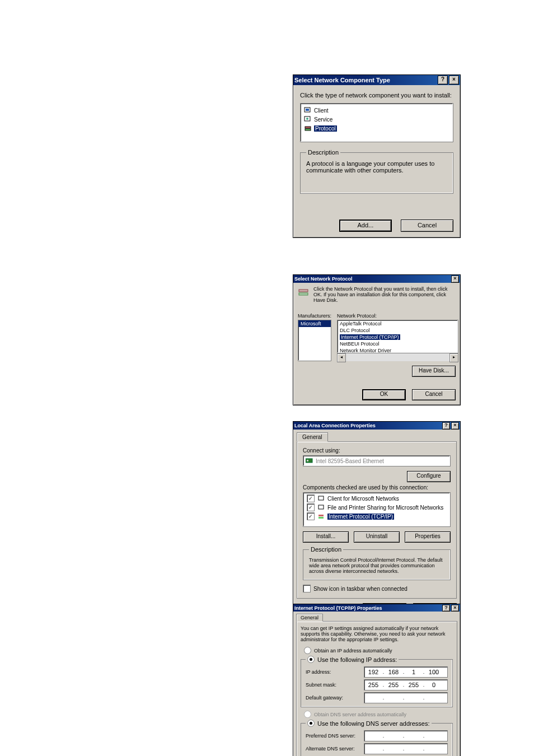  Describe the element at coordinates (368, 608) in the screenshot. I see `dialog-title: Internet Protocol (TCP/IP) Properties` at that location.